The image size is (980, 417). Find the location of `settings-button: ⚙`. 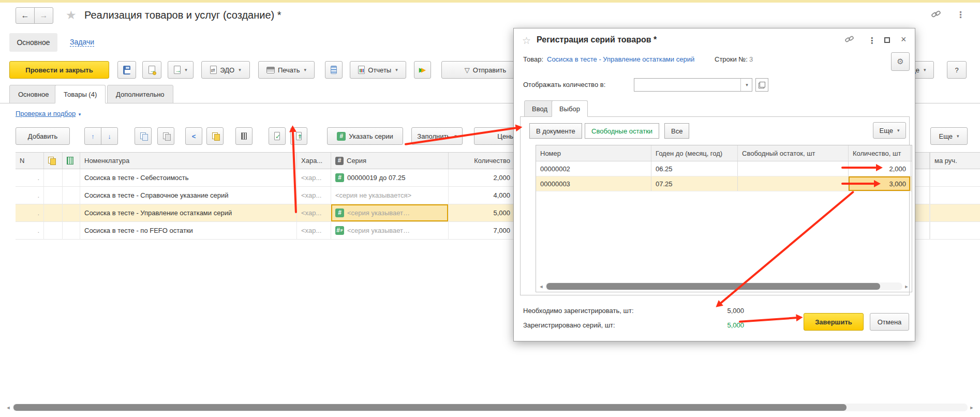

settings-button: ⚙ is located at coordinates (900, 62).